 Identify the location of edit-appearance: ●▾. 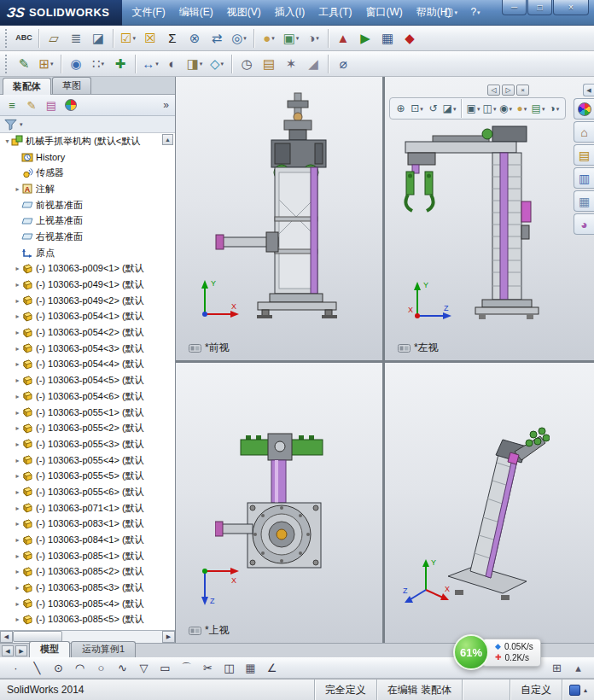
(269, 38).